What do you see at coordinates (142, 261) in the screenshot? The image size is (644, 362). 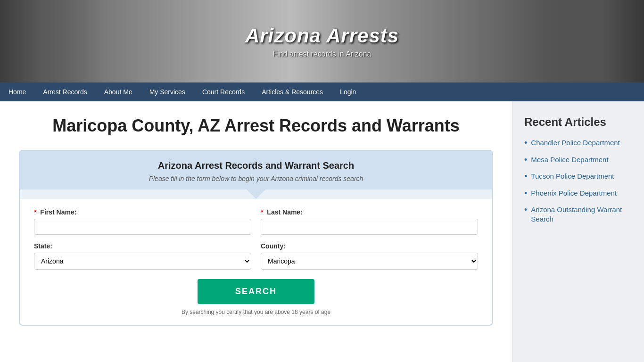 I see `state-select: Arizona` at bounding box center [142, 261].